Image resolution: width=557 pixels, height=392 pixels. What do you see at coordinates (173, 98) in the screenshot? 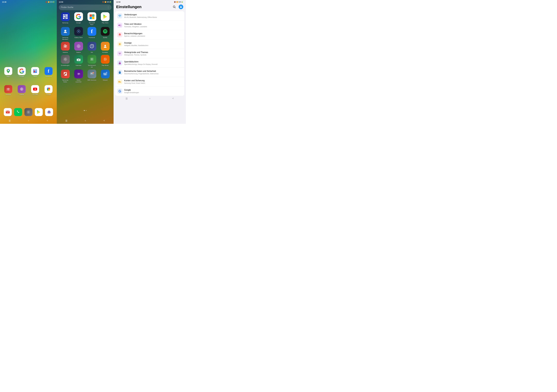
I see `settings-nav-back: <` at bounding box center [173, 98].